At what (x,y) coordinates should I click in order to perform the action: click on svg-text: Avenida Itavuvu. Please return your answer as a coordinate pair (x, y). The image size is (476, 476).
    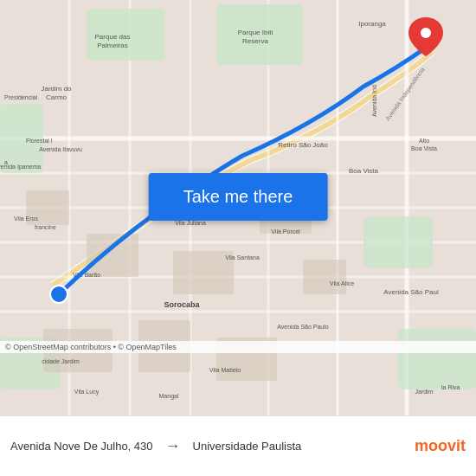
    Looking at the image, I should click on (61, 149).